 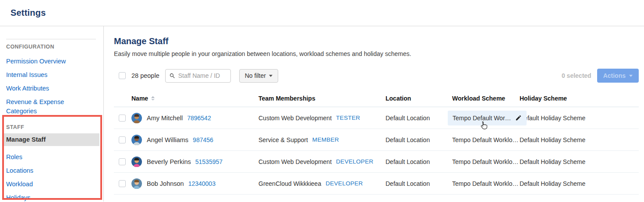 What do you see at coordinates (51, 107) in the screenshot?
I see `sidebar-item-revenue-expense-categories: Revenue & Expense Categories` at bounding box center [51, 107].